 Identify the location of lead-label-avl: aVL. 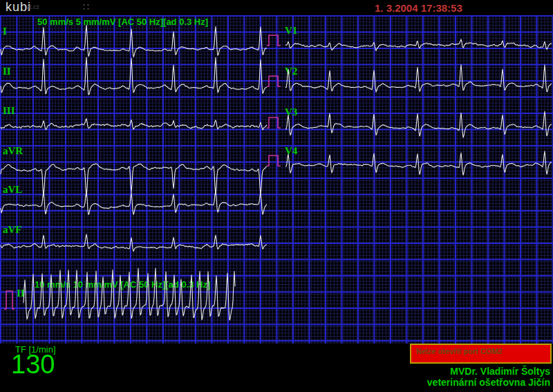
(12, 189).